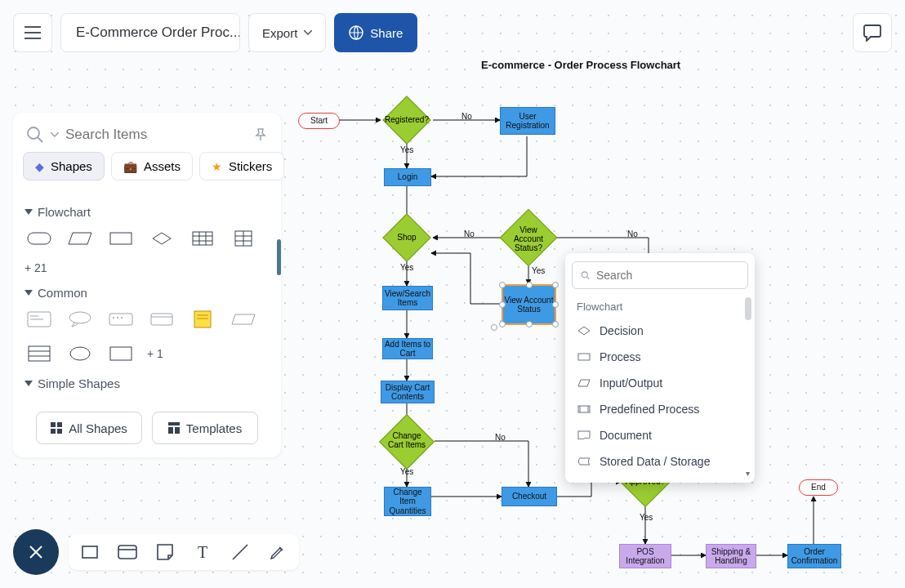 This screenshot has height=588, width=905. What do you see at coordinates (205, 428) in the screenshot?
I see `templates-button: Templates` at bounding box center [205, 428].